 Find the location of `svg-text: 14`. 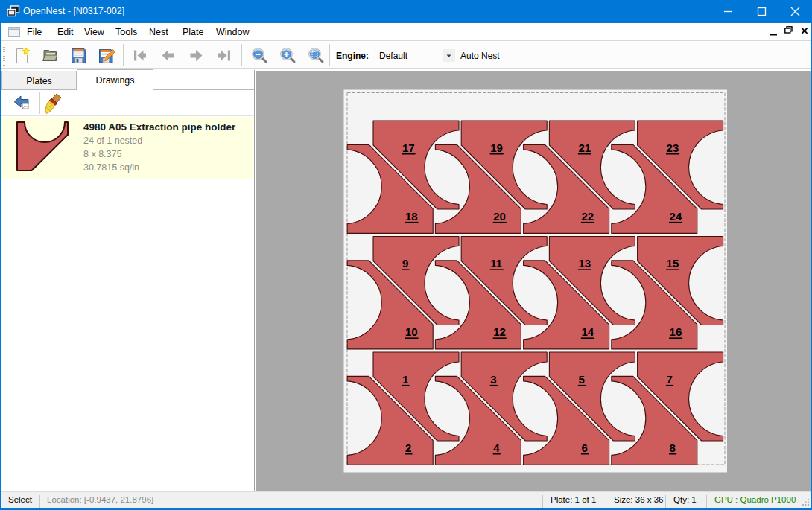

svg-text: 14 is located at coordinates (587, 332).